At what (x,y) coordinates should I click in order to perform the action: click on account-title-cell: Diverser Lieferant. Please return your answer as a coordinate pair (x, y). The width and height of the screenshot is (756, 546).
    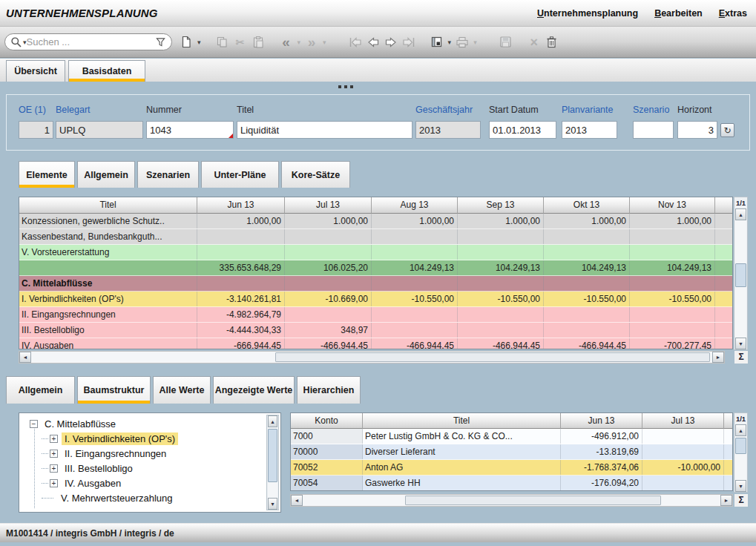
    Looking at the image, I should click on (461, 452).